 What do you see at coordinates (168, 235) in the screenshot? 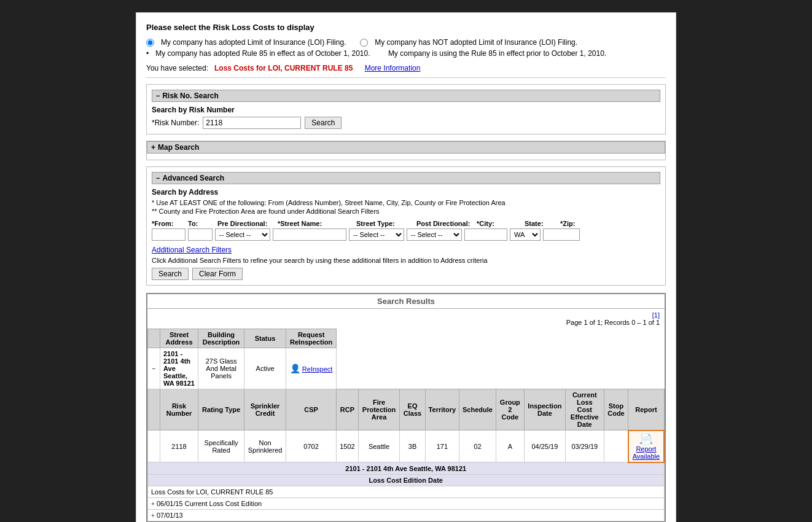
I see `from-input` at bounding box center [168, 235].